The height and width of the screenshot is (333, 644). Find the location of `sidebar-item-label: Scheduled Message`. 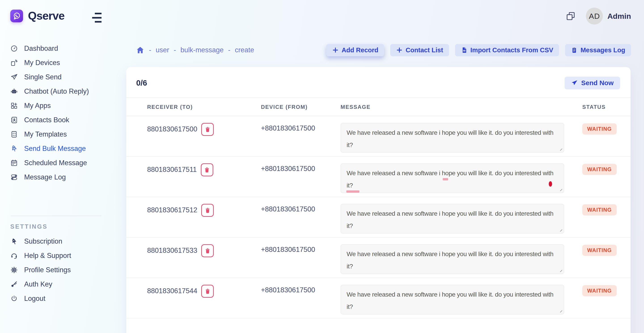

sidebar-item-label: Scheduled Message is located at coordinates (56, 163).